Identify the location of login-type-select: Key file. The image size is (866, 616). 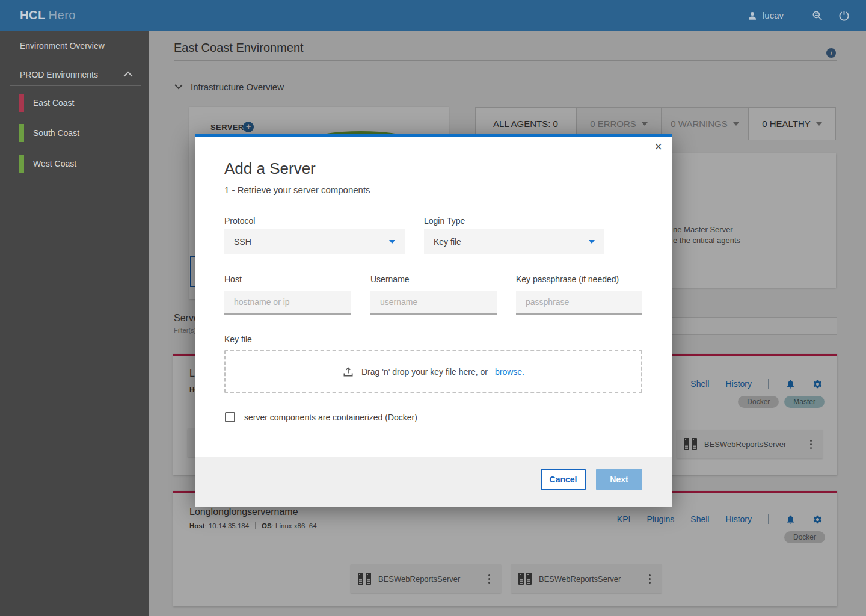
(514, 242).